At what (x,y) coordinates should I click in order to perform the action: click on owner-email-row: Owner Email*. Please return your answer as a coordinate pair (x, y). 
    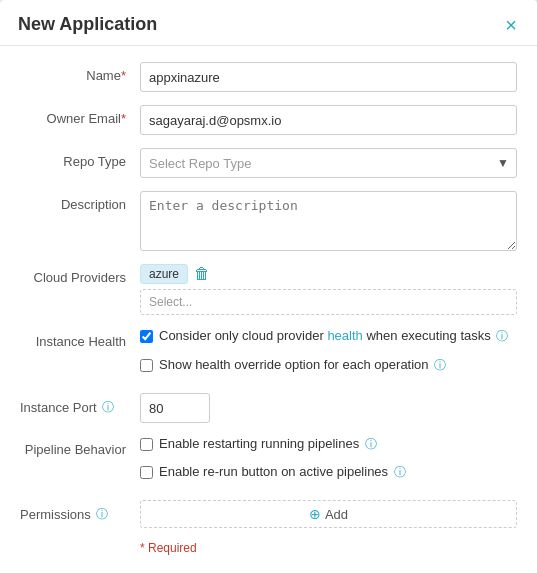
    Looking at the image, I should click on (268, 120).